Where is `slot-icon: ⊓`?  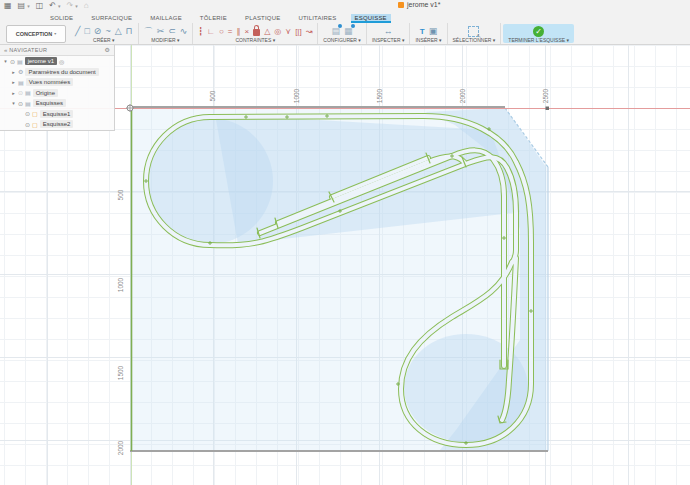
slot-icon: ⊓ is located at coordinates (130, 31).